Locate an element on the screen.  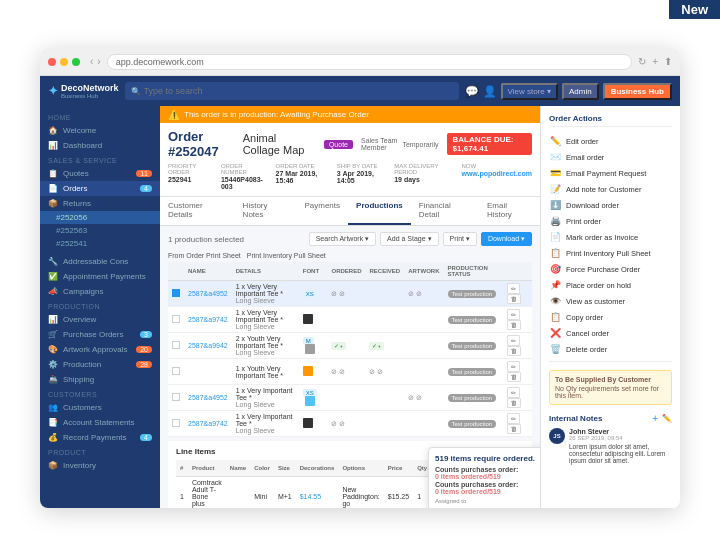
search-bar: 🔍 is located at coordinates (292, 91).